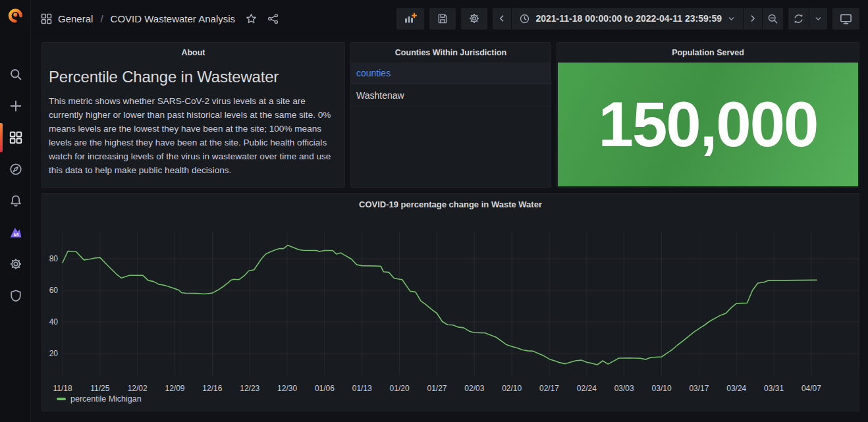 This screenshot has height=422, width=868. What do you see at coordinates (159, 18) in the screenshot?
I see `breadcrumb: General / COVID Wastewater Analysis` at bounding box center [159, 18].